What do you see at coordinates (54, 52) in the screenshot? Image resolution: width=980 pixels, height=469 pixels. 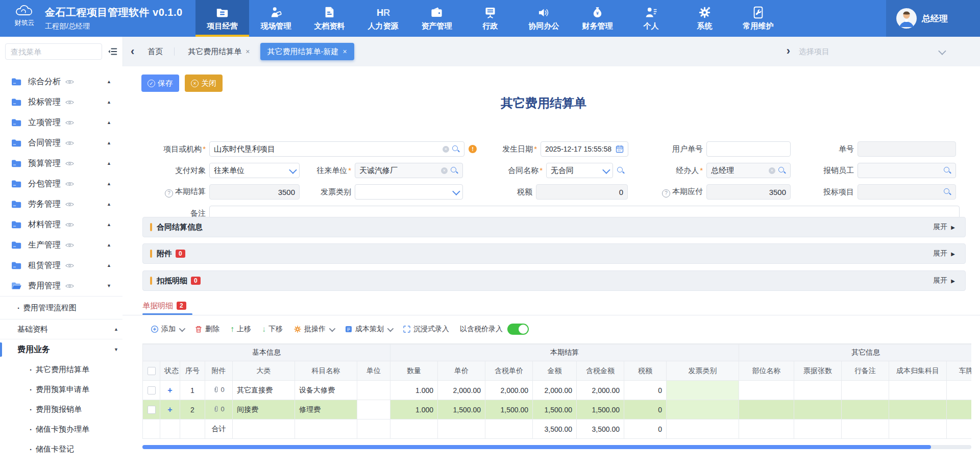 I see `menu-search-input` at bounding box center [54, 52].